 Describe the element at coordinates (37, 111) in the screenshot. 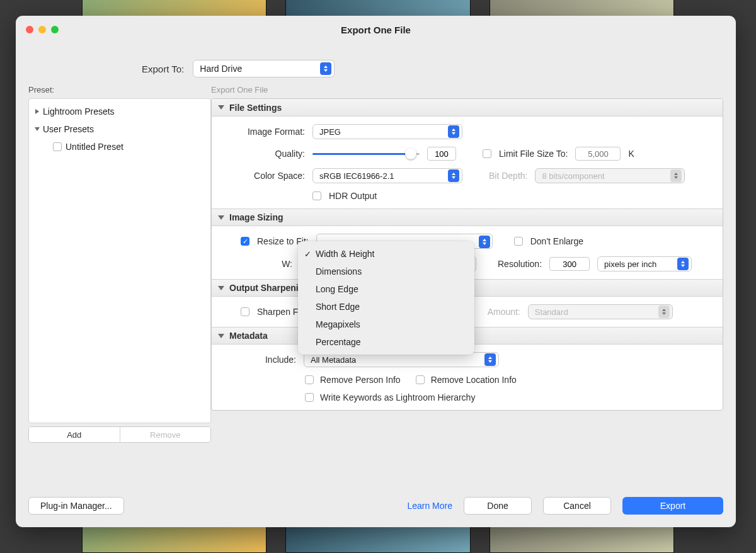

I see `disclosure-right-icon` at that location.